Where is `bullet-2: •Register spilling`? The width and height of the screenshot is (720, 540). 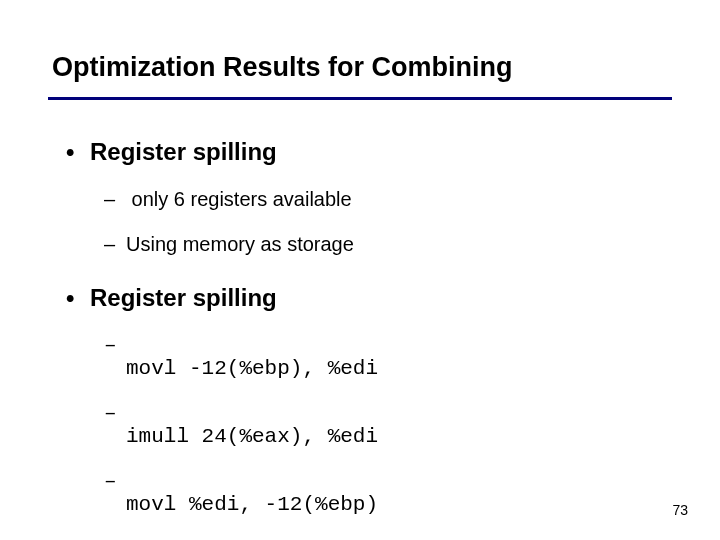
bullet-2: •Register spilling is located at coordinates (371, 298).